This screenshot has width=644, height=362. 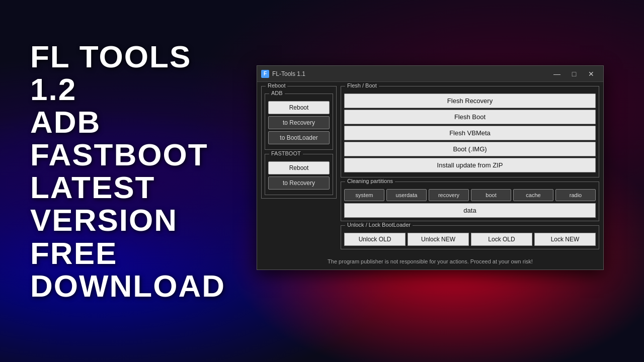 What do you see at coordinates (591, 74) in the screenshot?
I see `close-button: ✕` at bounding box center [591, 74].